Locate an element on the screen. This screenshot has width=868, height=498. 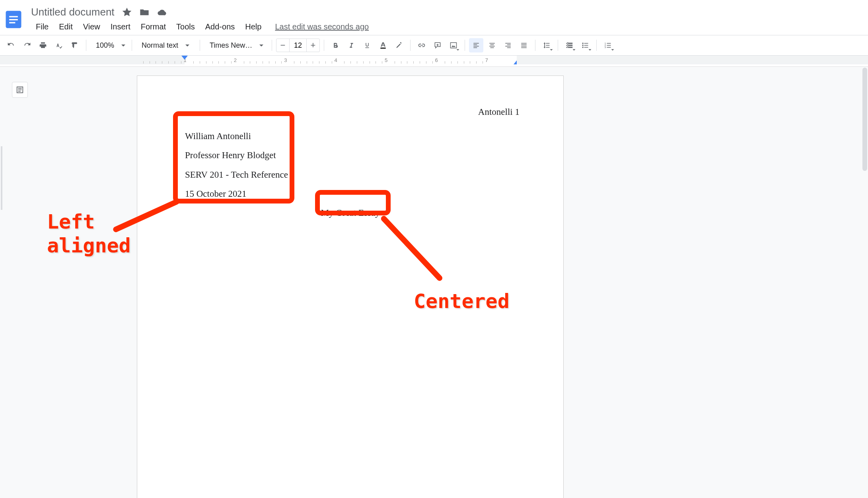
insert-image-button is located at coordinates (453, 45).